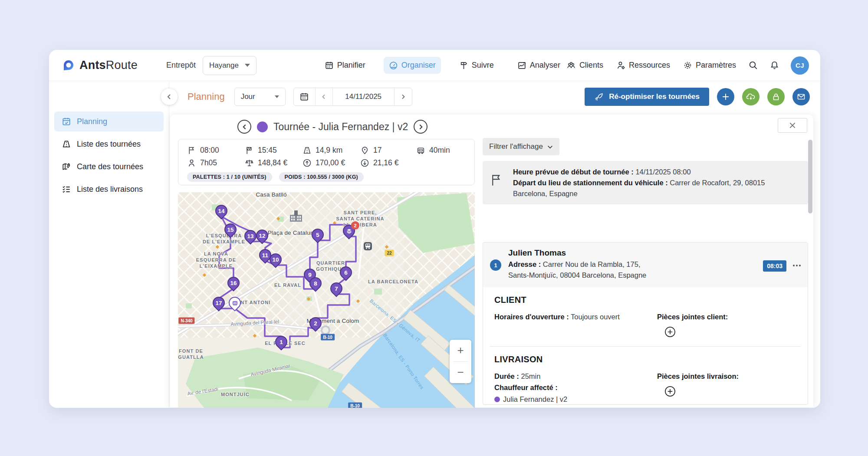  What do you see at coordinates (670, 332) in the screenshot?
I see `add-client-attachment-button` at bounding box center [670, 332].